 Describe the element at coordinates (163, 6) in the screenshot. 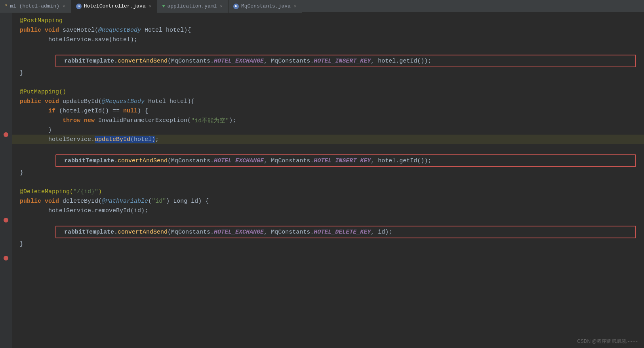

I see `yaml-icon: ♥` at that location.